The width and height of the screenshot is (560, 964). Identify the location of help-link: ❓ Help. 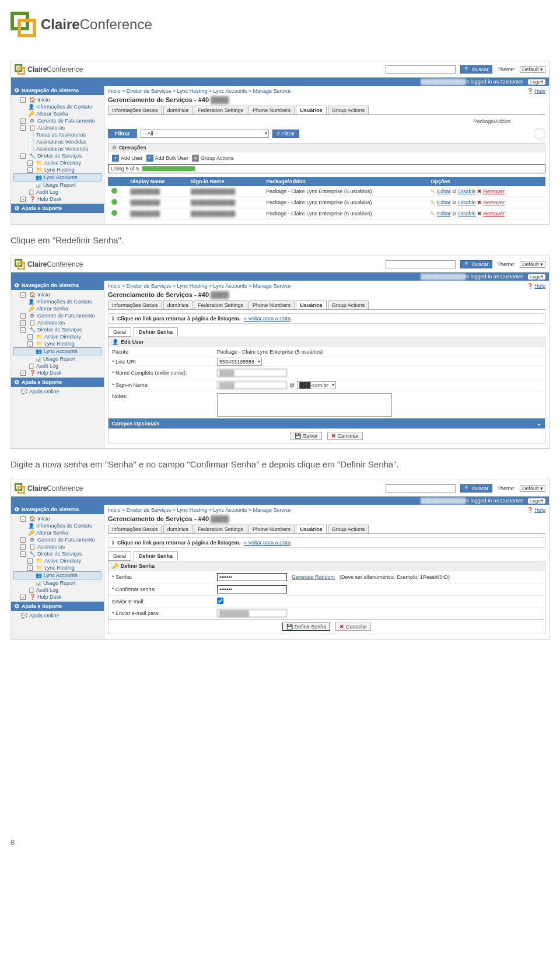
(536, 91).